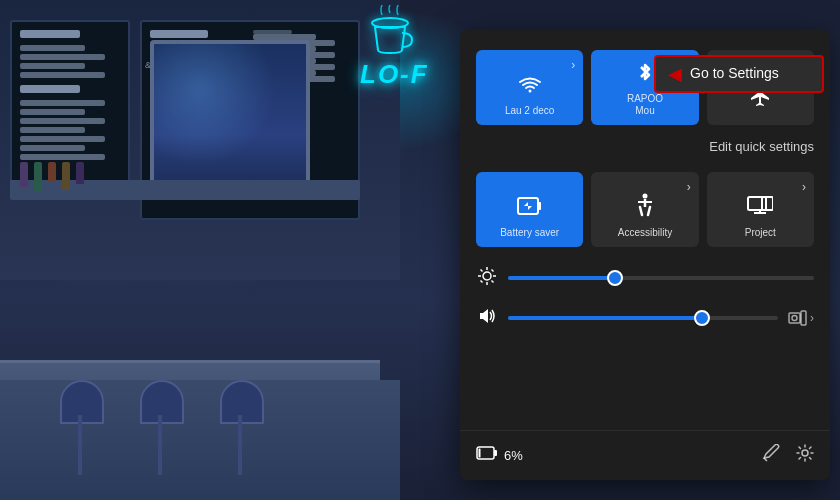 This screenshot has height=500, width=840. I want to click on brightness-icon, so click(487, 278).